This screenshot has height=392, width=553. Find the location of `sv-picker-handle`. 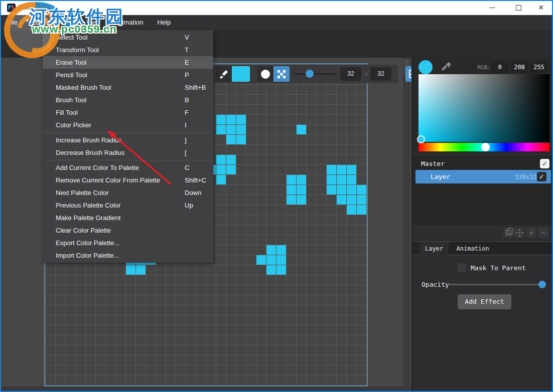

sv-picker-handle is located at coordinates (421, 139).